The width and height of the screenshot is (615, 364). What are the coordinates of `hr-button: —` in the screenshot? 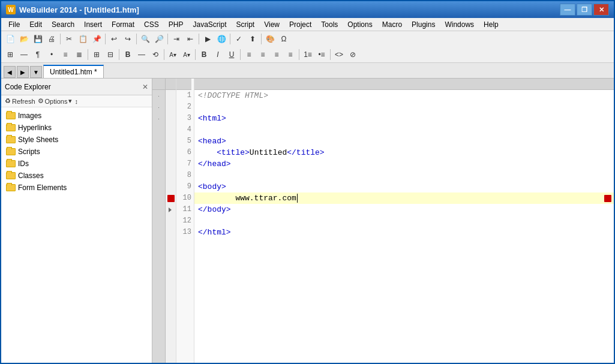 It's located at (142, 55).